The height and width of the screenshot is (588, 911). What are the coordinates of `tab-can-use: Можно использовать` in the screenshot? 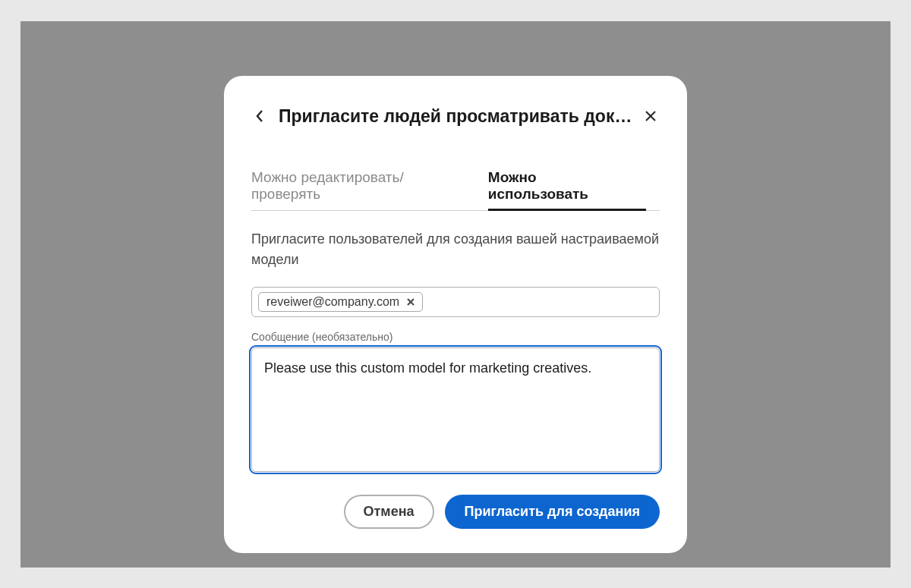 It's located at (560, 190).